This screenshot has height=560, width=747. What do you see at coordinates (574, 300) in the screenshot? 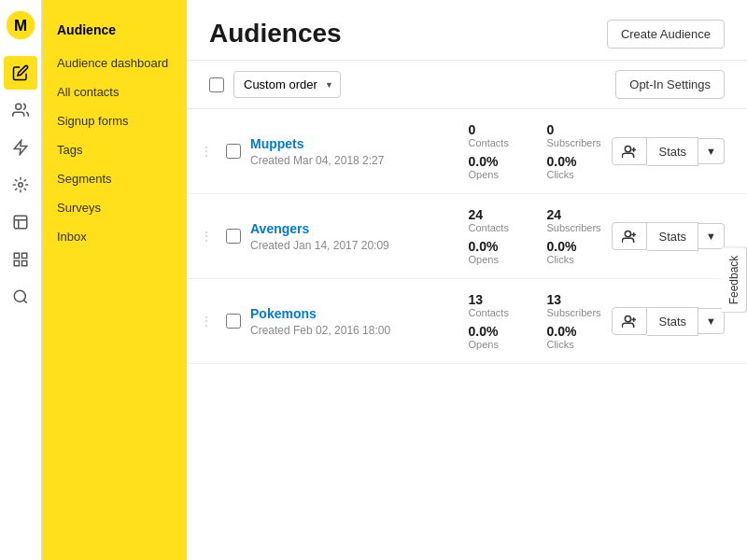
I see `subscribers-value: 13` at bounding box center [574, 300].